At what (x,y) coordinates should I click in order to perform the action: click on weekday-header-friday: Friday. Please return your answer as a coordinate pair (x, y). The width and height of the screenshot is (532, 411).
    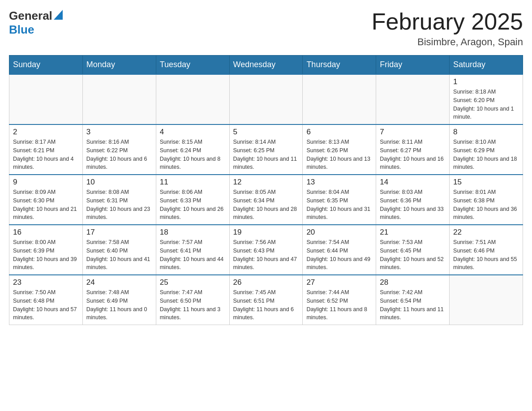
    Looking at the image, I should click on (413, 65).